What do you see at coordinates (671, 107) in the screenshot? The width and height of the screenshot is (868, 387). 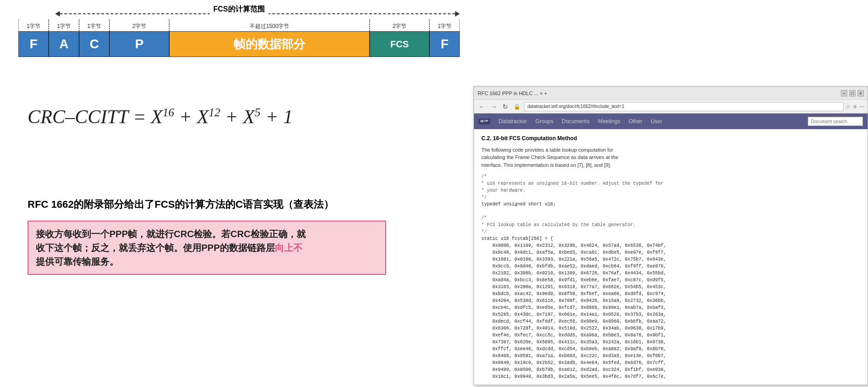 I see `browser-toolbar: ← → ↻ 🔒 ☆ ≡ ⋯` at bounding box center [671, 107].